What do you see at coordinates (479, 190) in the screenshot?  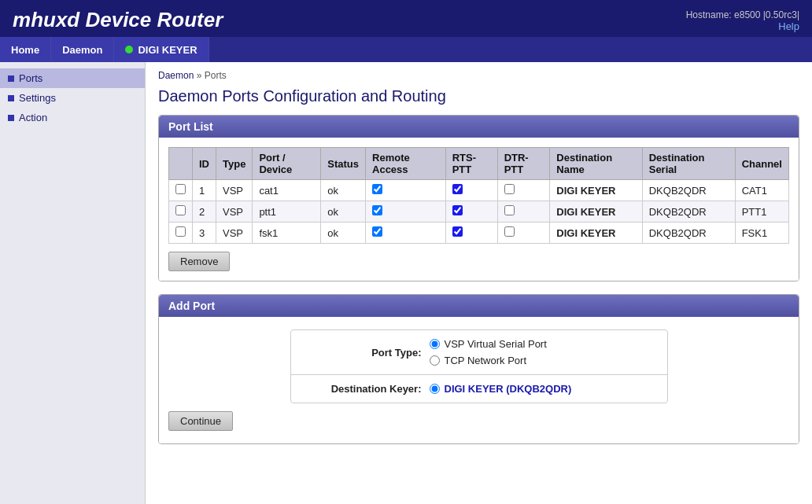 I see `table-row: 1VSPcat1okDIGI KEYERDKQB2QDRCAT1` at bounding box center [479, 190].